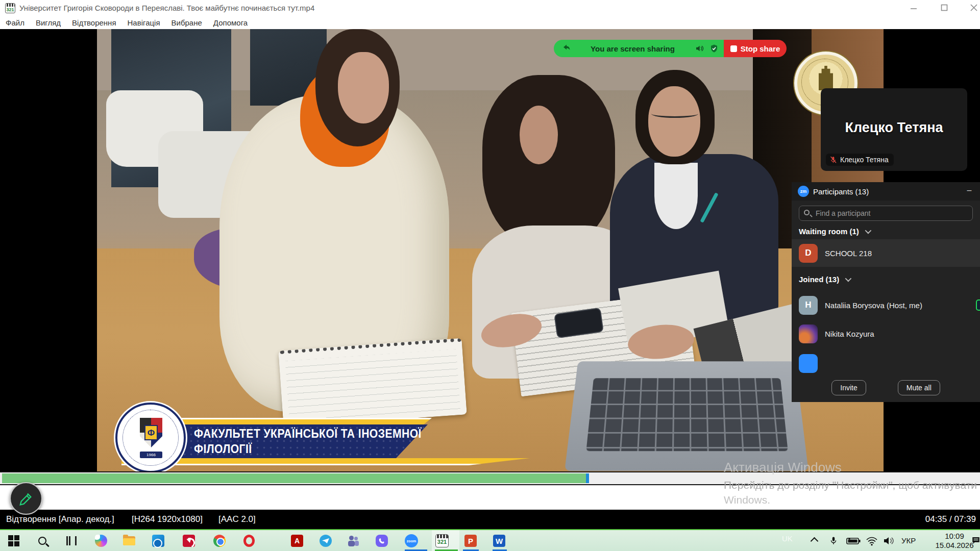 The image size is (980, 551). Describe the element at coordinates (442, 541) in the screenshot. I see `taskbar-mpc: 321` at that location.